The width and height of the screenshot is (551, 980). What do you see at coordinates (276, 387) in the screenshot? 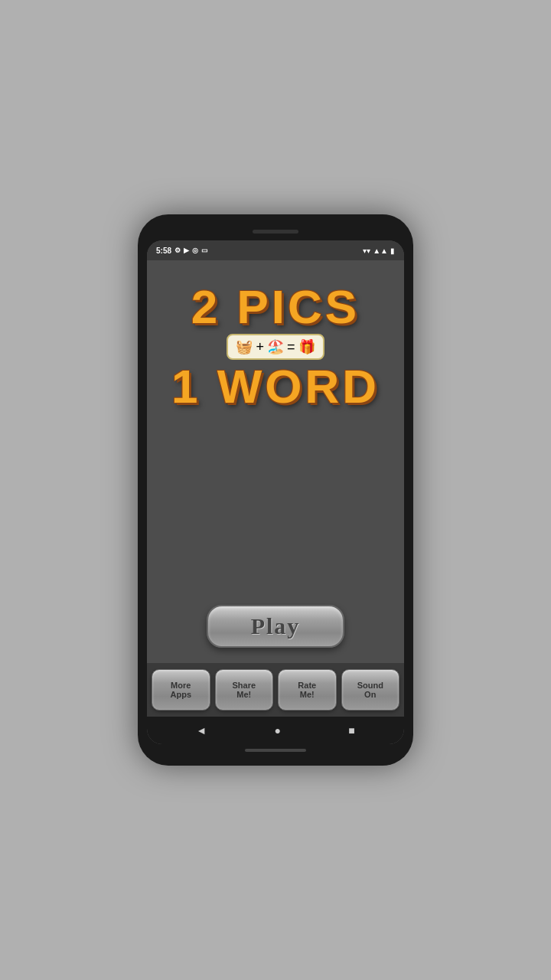
I see `title-1word: 1 WORD` at bounding box center [276, 387].